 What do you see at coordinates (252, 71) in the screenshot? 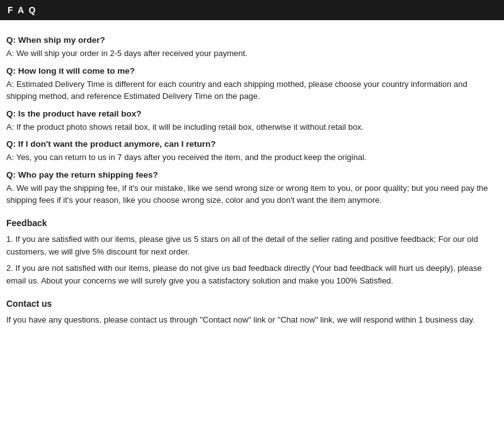
I see `faq-question-2: Q: How long it will come to me?` at bounding box center [252, 71].